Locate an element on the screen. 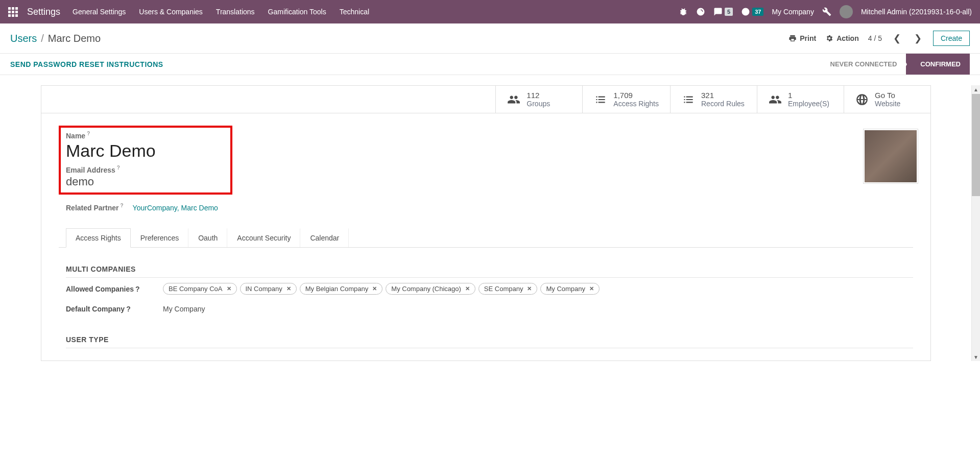 This screenshot has width=980, height=456. nav-technical: Technical is located at coordinates (354, 12).